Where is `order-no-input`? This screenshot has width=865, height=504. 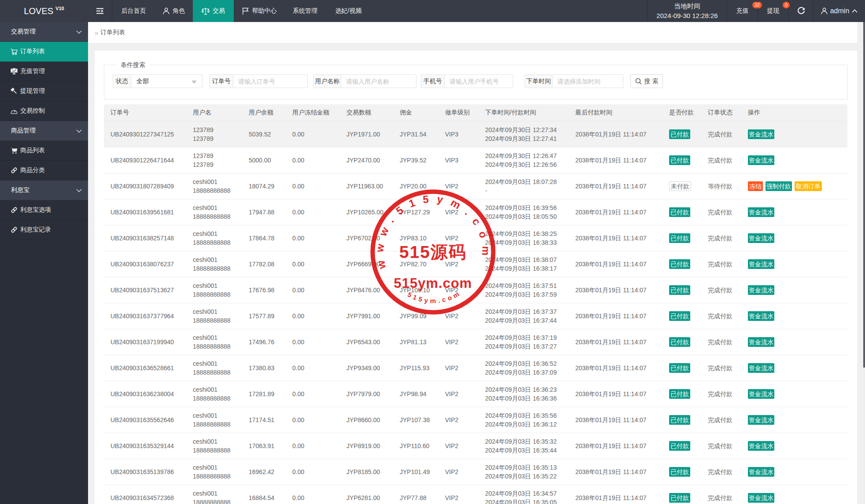
order-no-input is located at coordinates (270, 81).